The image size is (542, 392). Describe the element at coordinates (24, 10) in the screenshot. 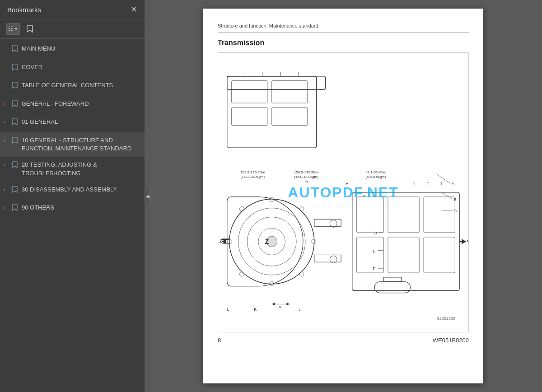

I see `sidebar-title: Bookmarks` at that location.